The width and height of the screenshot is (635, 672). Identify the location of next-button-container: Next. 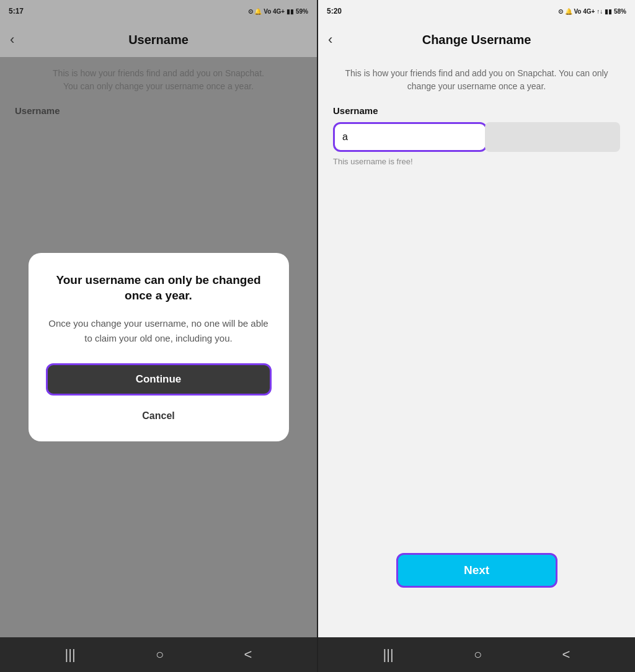
(476, 570).